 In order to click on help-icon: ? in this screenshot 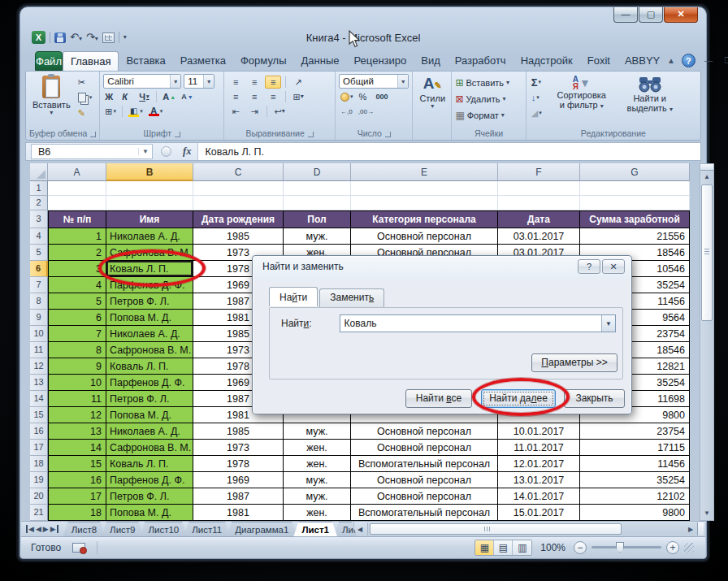, I will do `click(689, 60)`.